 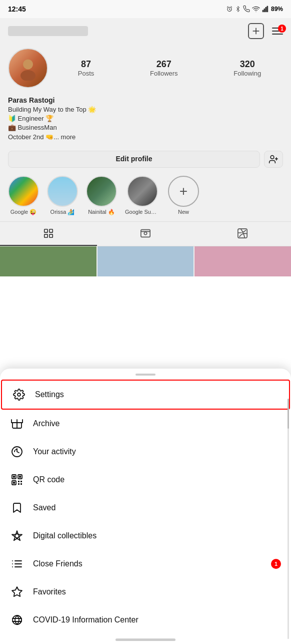 I want to click on photo-grid, so click(x=146, y=261).